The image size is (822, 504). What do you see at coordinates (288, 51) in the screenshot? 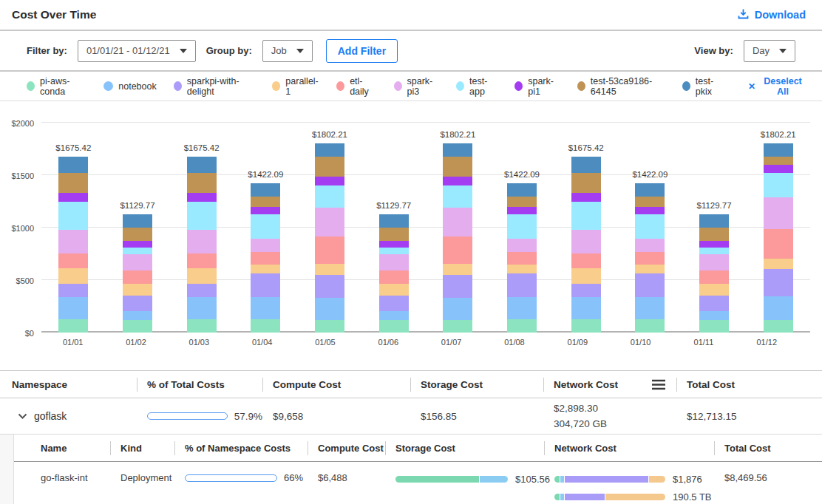
I see `group-by-select: Job` at bounding box center [288, 51].